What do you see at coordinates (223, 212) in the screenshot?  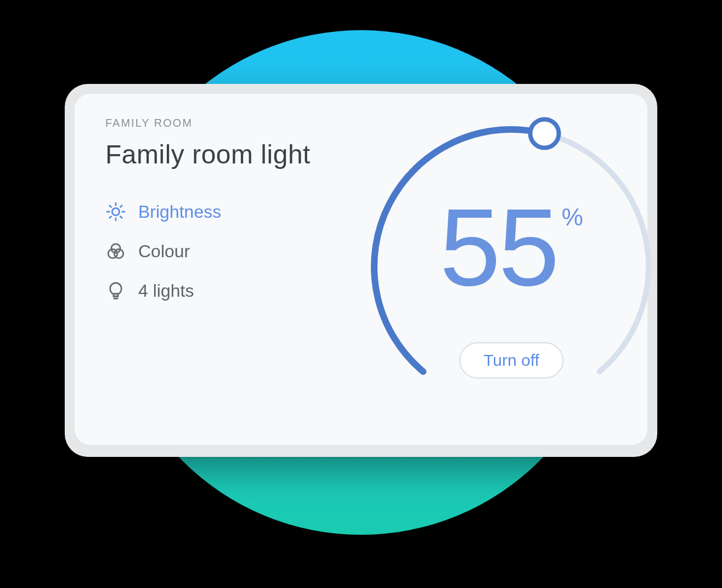 I see `option-brightness: Brightness` at bounding box center [223, 212].